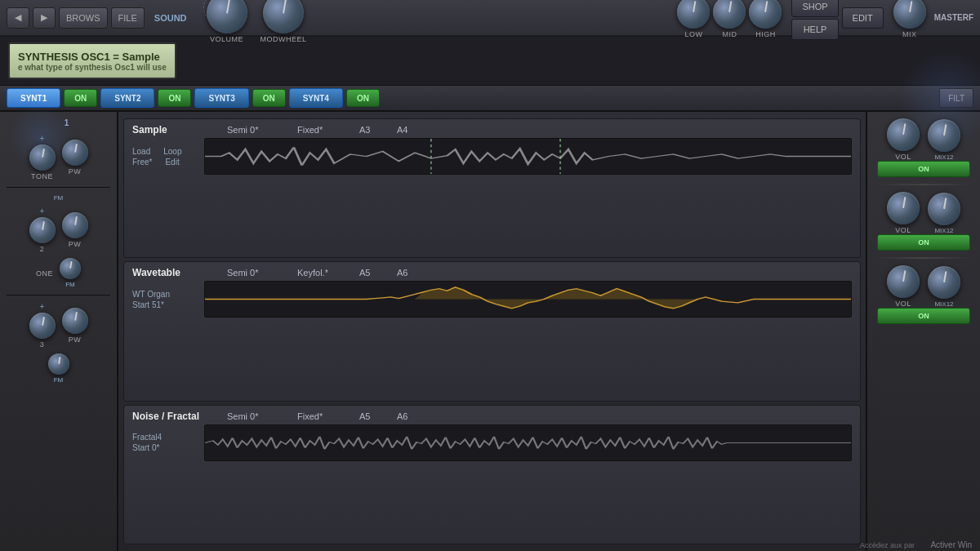 The image size is (980, 551). Describe the element at coordinates (729, 15) in the screenshot. I see `mid-knob` at that location.